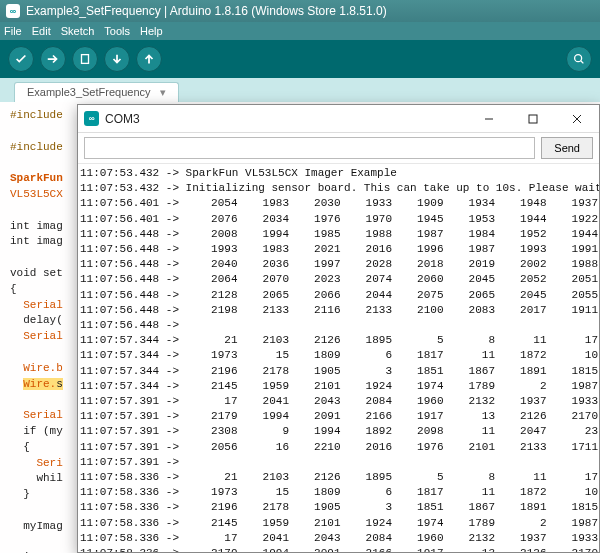  Describe the element at coordinates (336, 204) in the screenshot. I see `serial-row: 11:07:56.401 ->2054198320301933190919341…` at that location.